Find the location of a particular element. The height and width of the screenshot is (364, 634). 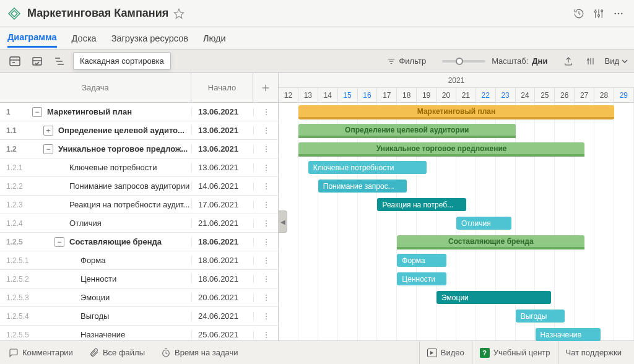

task-name: Определение целевой аудито... is located at coordinates (121, 130).